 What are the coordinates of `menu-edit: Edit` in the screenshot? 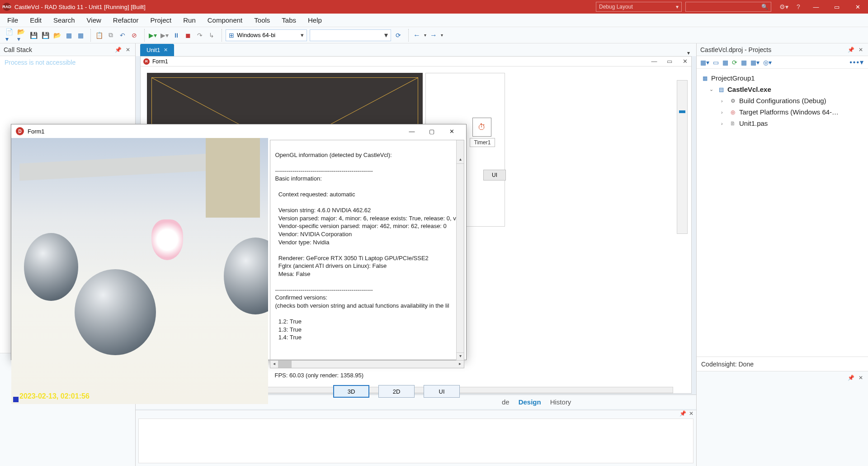 It's located at (36, 20).